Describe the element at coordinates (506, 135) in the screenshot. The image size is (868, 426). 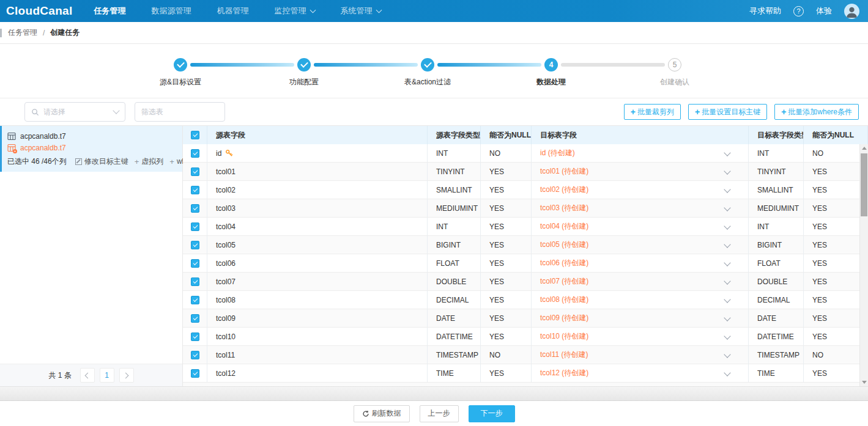
I see `column-header-source-nullable: 能否为NULL` at that location.